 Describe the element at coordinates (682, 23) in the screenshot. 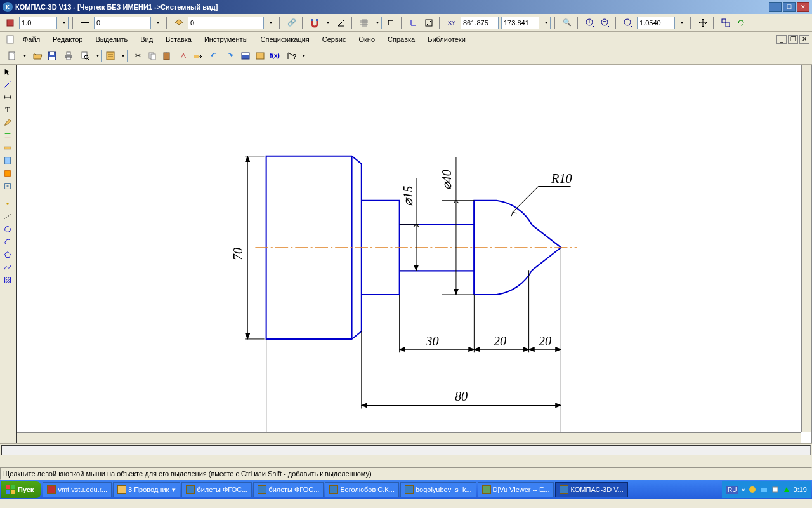

I see `zoom-drop: ▾` at that location.